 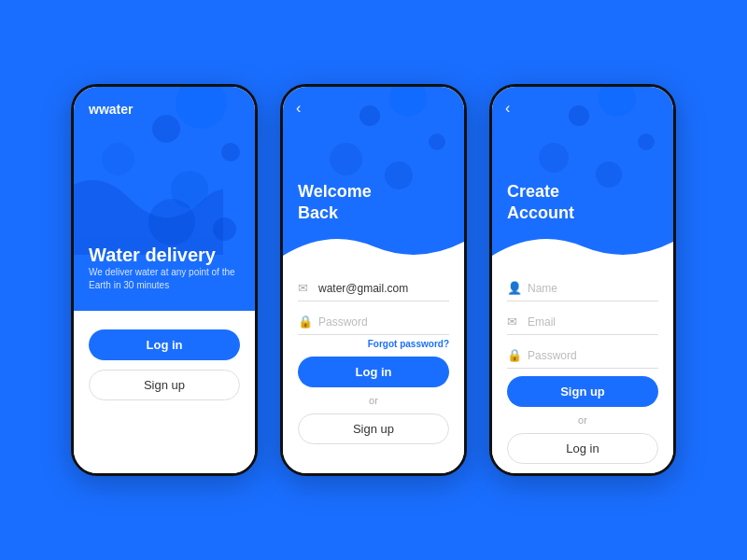 What do you see at coordinates (374, 175) in the screenshot?
I see `login-header: ‹ WelcomeBack` at bounding box center [374, 175].